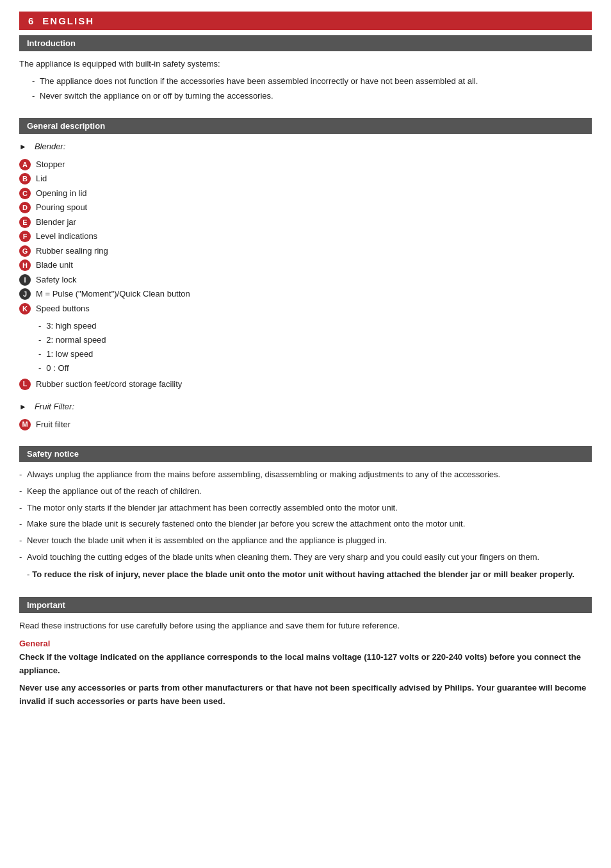  Describe the element at coordinates (306, 193) in the screenshot. I see `list-item: C Opening in lid` at that location.